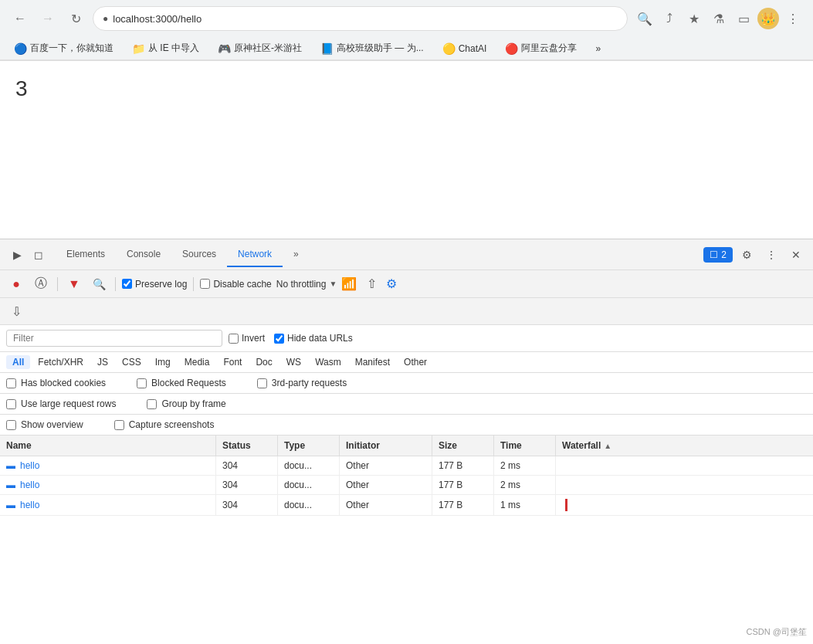 The width and height of the screenshot is (813, 644). What do you see at coordinates (76, 19) in the screenshot?
I see `reload-button: ↻` at bounding box center [76, 19].